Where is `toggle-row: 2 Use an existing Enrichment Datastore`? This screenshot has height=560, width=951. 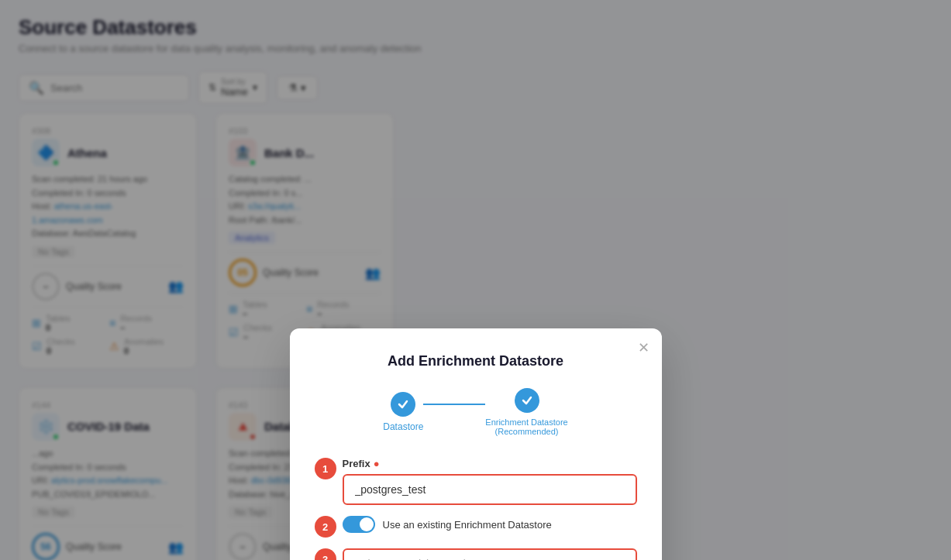
toggle-row: 2 Use an existing Enrichment Datastore is located at coordinates (476, 527).